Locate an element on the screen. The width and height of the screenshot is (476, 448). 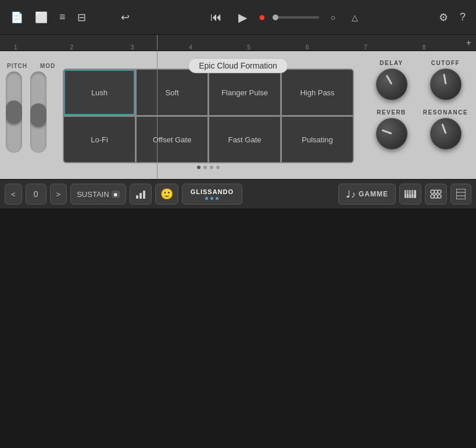
next-octave-button: > is located at coordinates (59, 194).